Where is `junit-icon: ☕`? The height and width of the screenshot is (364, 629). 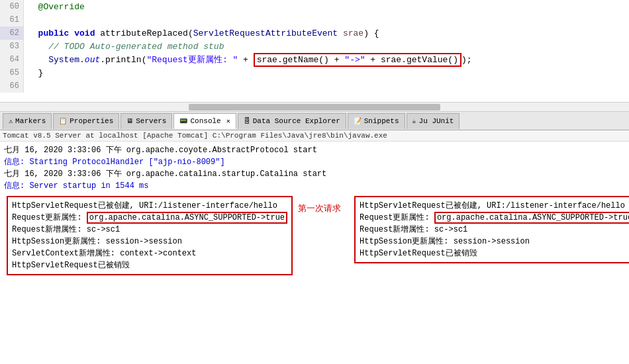 junit-icon: ☕ is located at coordinates (414, 121).